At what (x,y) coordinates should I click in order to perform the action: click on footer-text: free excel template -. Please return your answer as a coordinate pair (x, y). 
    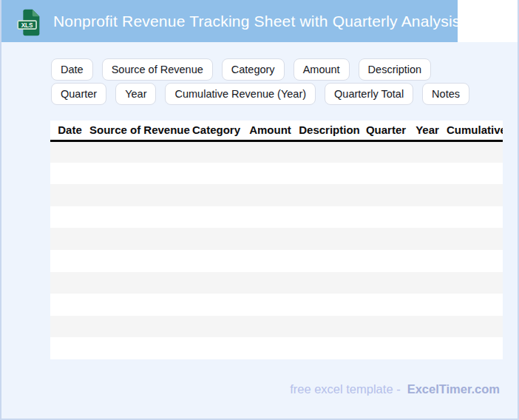
    Looking at the image, I should click on (345, 389).